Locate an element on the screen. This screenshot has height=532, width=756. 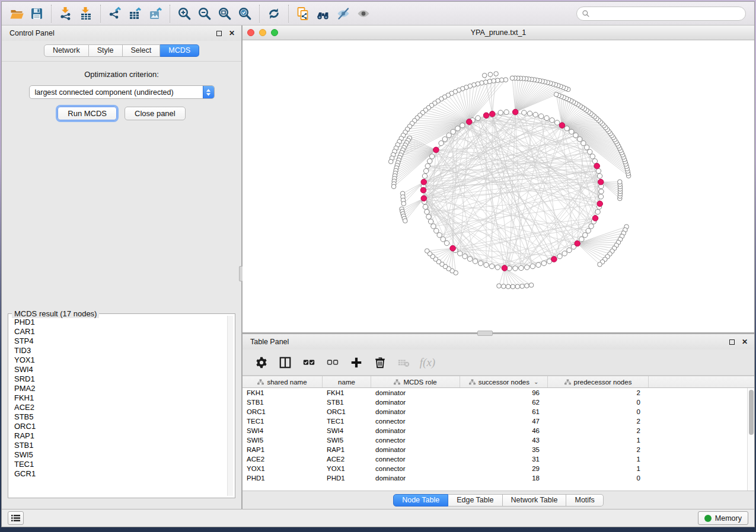
tab-node-table: Node Table is located at coordinates (421, 500).